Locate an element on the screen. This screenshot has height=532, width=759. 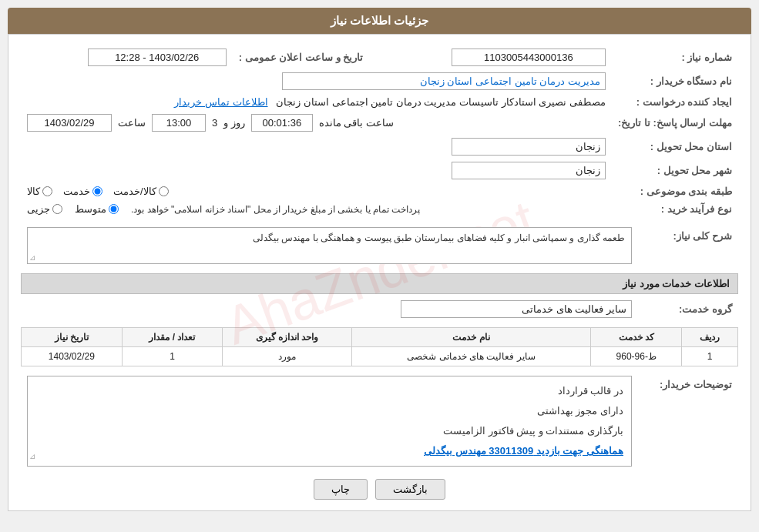
province-input: زنجان is located at coordinates (529, 146).